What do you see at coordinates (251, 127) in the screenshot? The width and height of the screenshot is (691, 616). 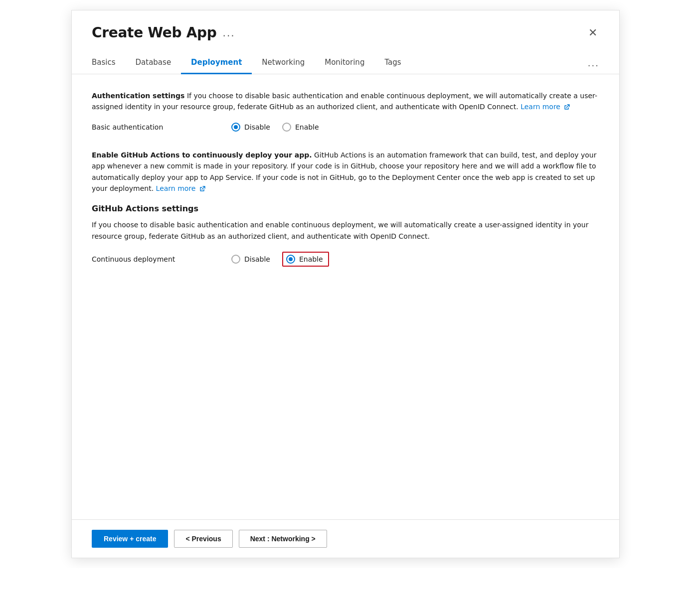 I see `basic-auth-disable-option: Disable` at bounding box center [251, 127].